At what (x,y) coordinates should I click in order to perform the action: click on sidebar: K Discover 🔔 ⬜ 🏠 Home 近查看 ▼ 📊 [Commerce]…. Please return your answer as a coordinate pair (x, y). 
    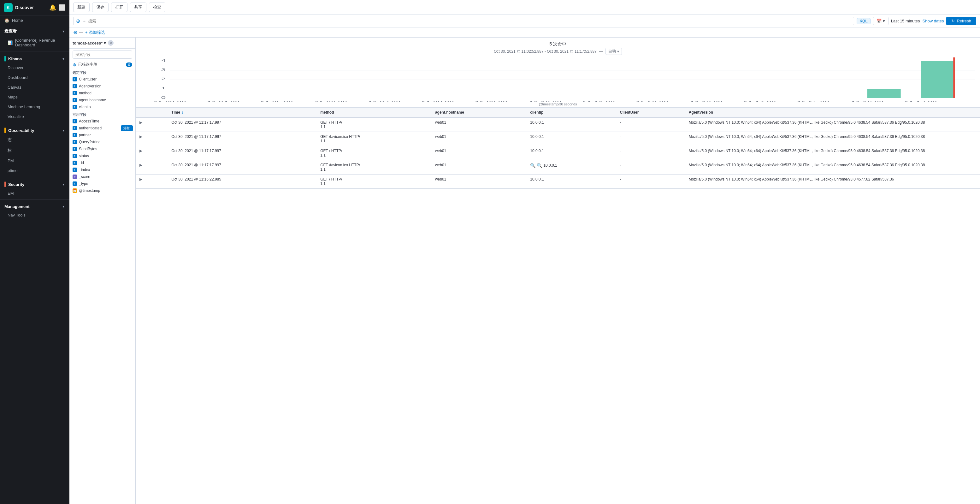
    Looking at the image, I should click on (35, 252).